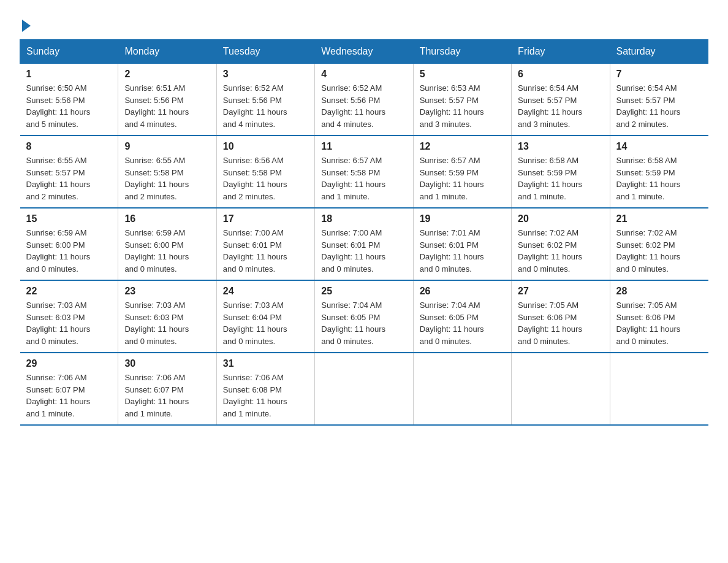 The width and height of the screenshot is (728, 563). What do you see at coordinates (167, 389) in the screenshot?
I see `calendar-cell: 30Sunrise: 7:06 AMSunset: 6:07 PMDayligh…` at bounding box center [167, 389].